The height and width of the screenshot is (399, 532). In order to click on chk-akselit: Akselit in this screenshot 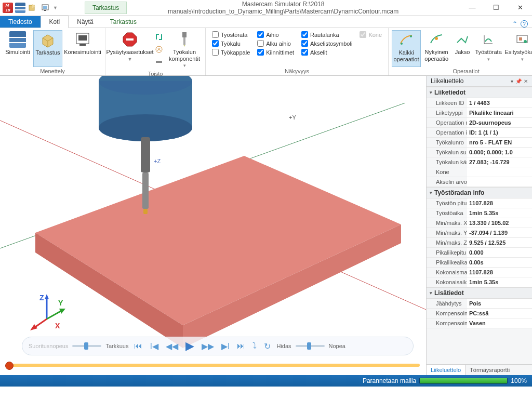, I will do `click(327, 52)`.